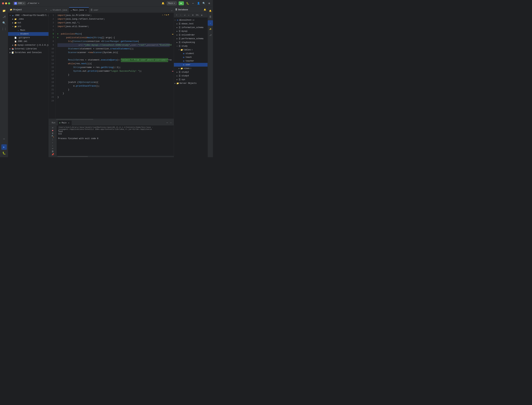 The height and width of the screenshot is (405, 532). Describe the element at coordinates (53, 136) in the screenshot. I see `build-button: 🔨` at that location.